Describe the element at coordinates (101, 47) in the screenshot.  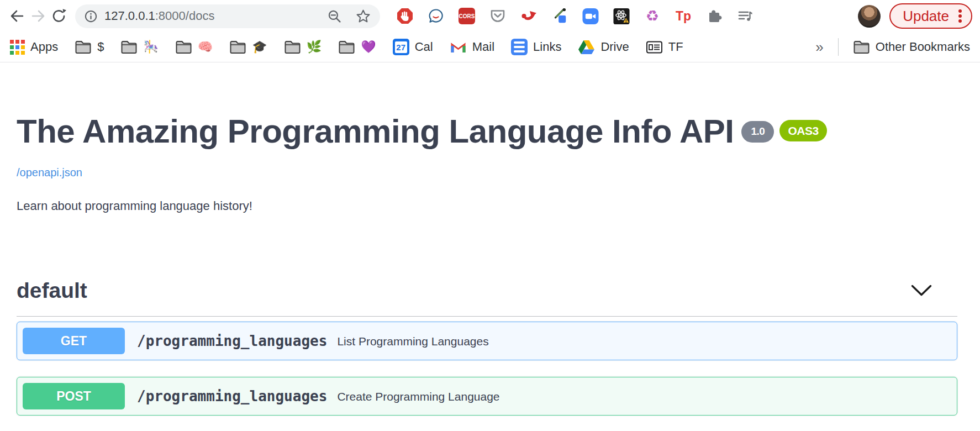
I see `bookmark-label: $` at that location.